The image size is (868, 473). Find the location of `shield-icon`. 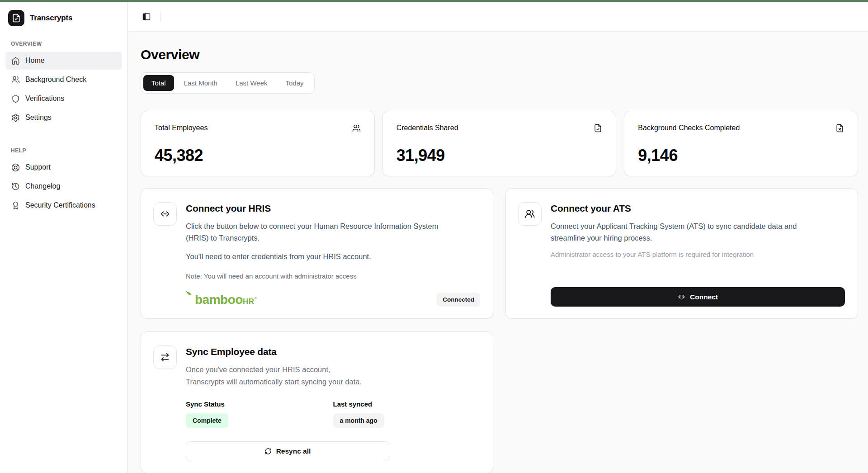

shield-icon is located at coordinates (15, 99).